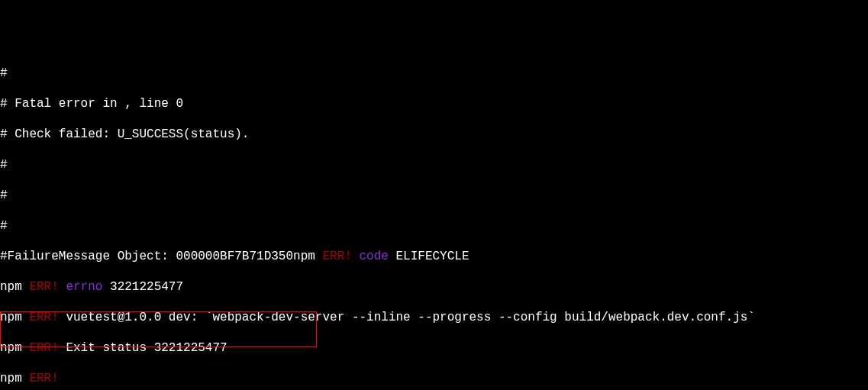  What do you see at coordinates (370, 256) in the screenshot?
I see `npm-code-label: code` at bounding box center [370, 256].